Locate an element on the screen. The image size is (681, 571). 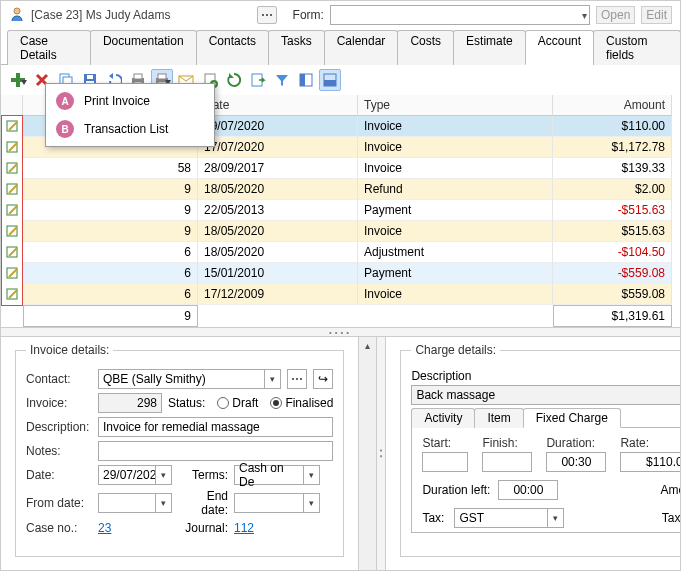
tab-calendar: Calendar is located at coordinates (362, 48).